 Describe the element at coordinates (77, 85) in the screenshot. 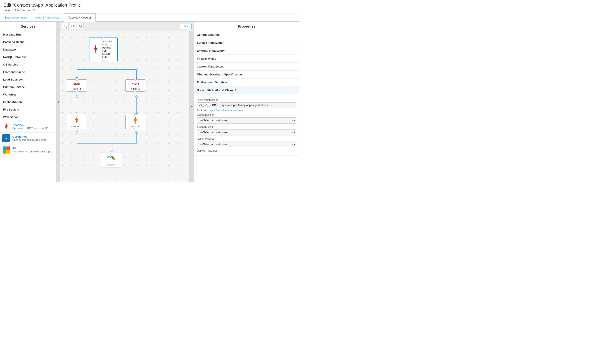

I see `node-nginx1: NGiNX nginx_1` at that location.